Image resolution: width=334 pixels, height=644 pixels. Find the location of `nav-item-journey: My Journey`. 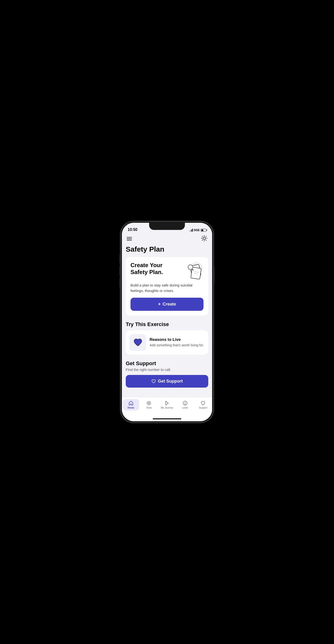

nav-item-journey: My Journey is located at coordinates (167, 405).